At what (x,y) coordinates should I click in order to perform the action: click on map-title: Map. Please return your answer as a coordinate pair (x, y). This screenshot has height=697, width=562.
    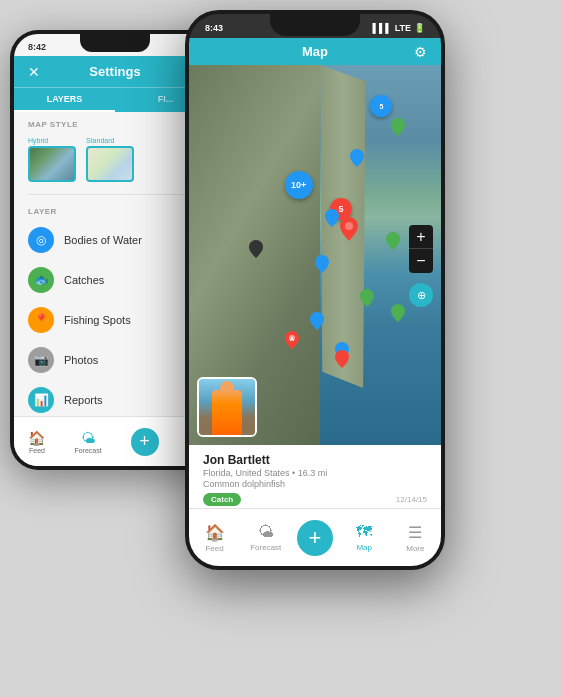
    Looking at the image, I should click on (315, 52).